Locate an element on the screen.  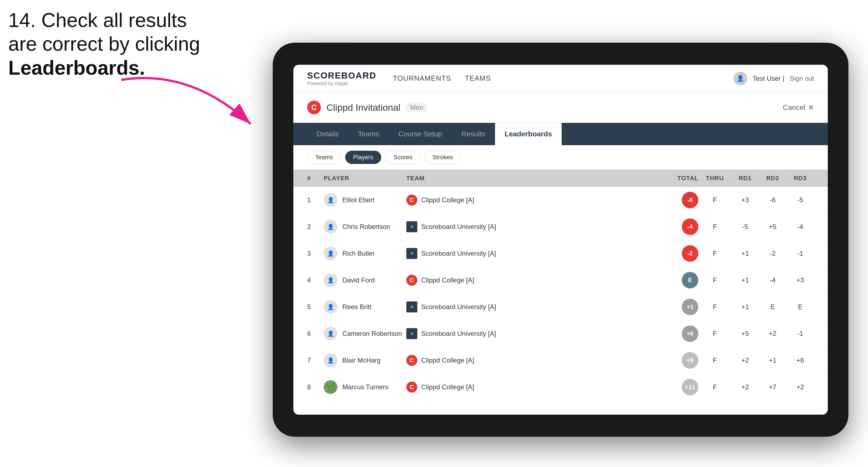
rd3: +6 is located at coordinates (800, 361).